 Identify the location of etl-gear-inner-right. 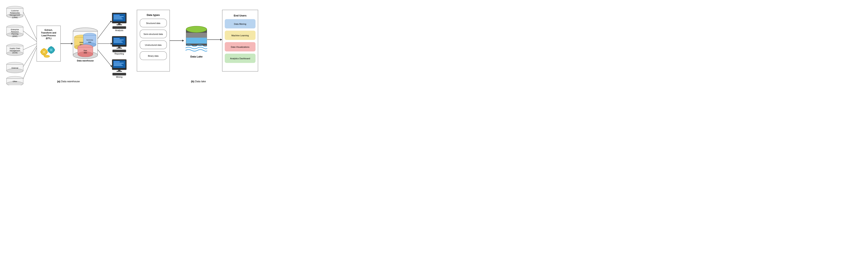
(51, 50).